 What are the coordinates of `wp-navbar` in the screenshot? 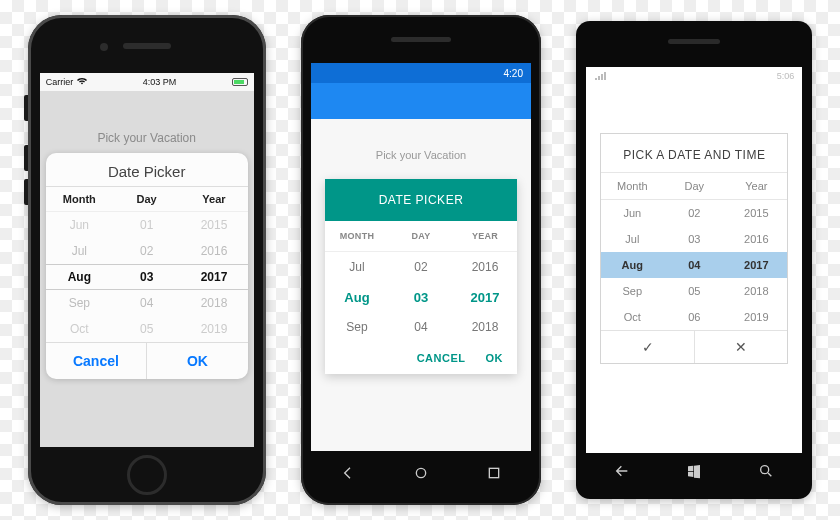 It's located at (694, 473).